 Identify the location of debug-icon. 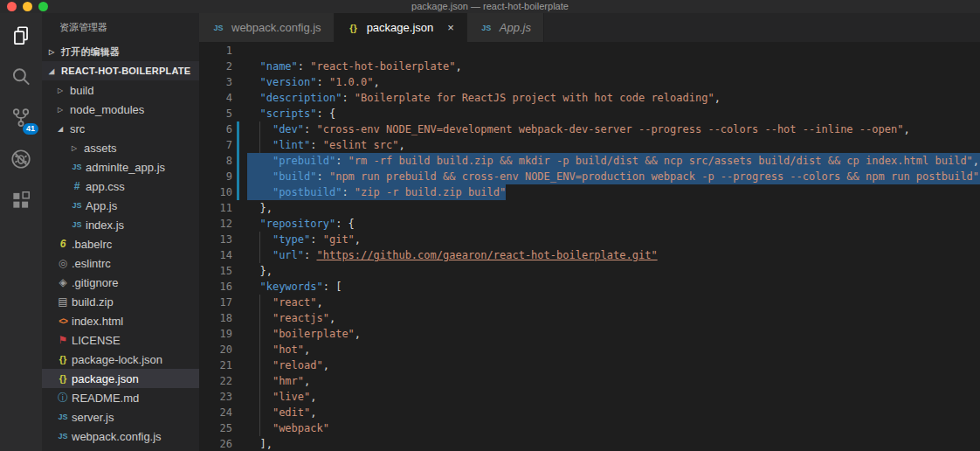
(21, 159).